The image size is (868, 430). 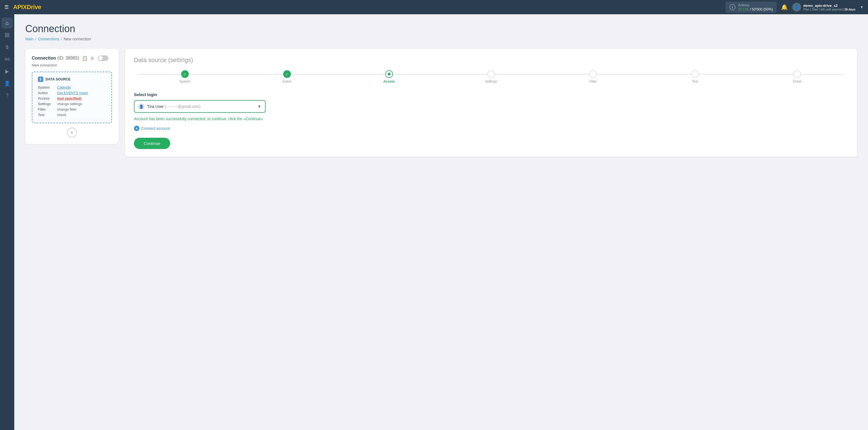 I want to click on select-chevron-icon: ▼, so click(x=259, y=106).